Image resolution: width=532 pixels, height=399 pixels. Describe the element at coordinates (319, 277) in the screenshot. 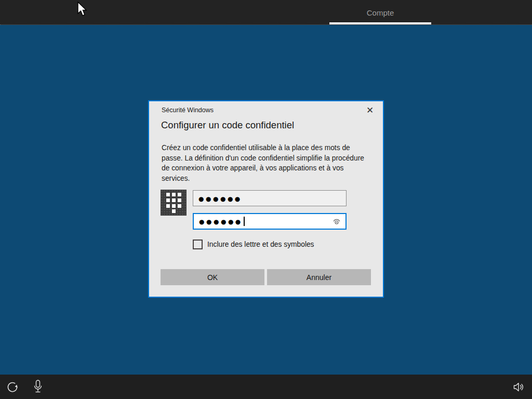

I see `cancel-button: Annuler` at that location.